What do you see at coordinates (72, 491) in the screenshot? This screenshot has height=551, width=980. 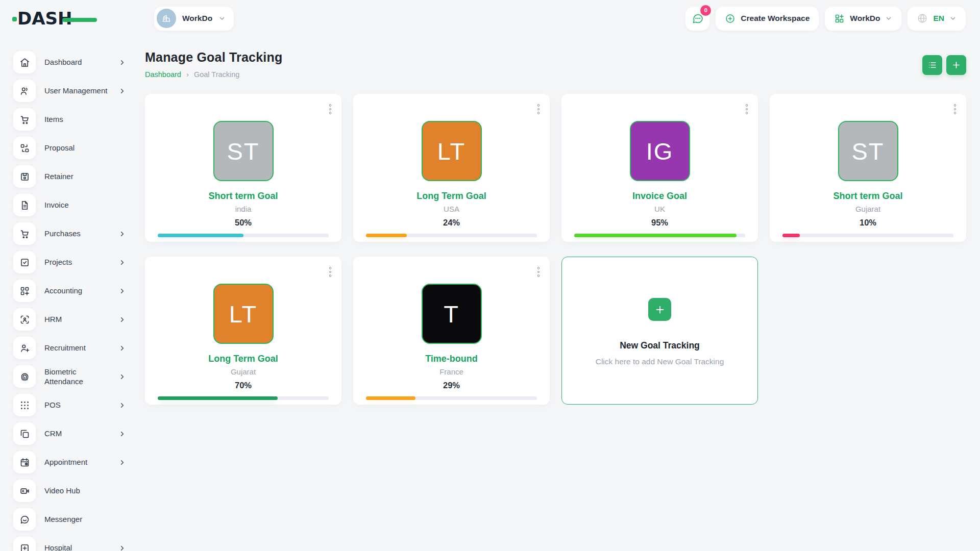 I see `sidebar-item-video-hub: Video Hub` at bounding box center [72, 491].